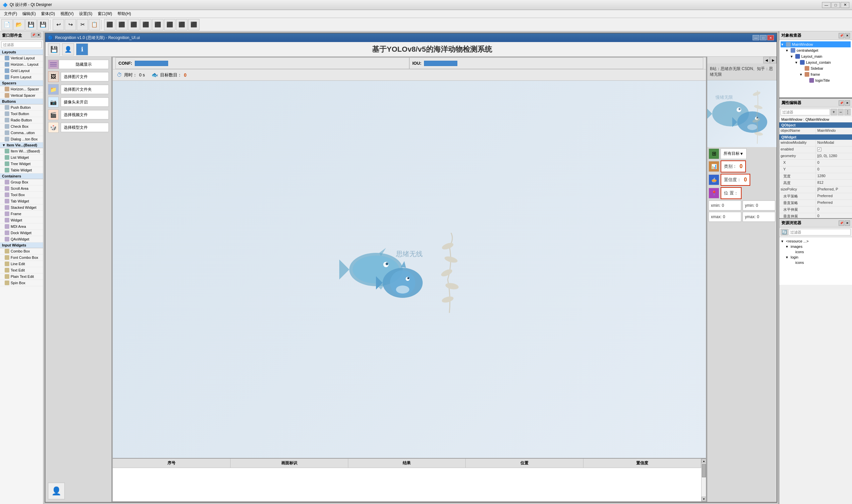  Describe the element at coordinates (58, 24) in the screenshot. I see `toolbar-undo: ↩` at that location.